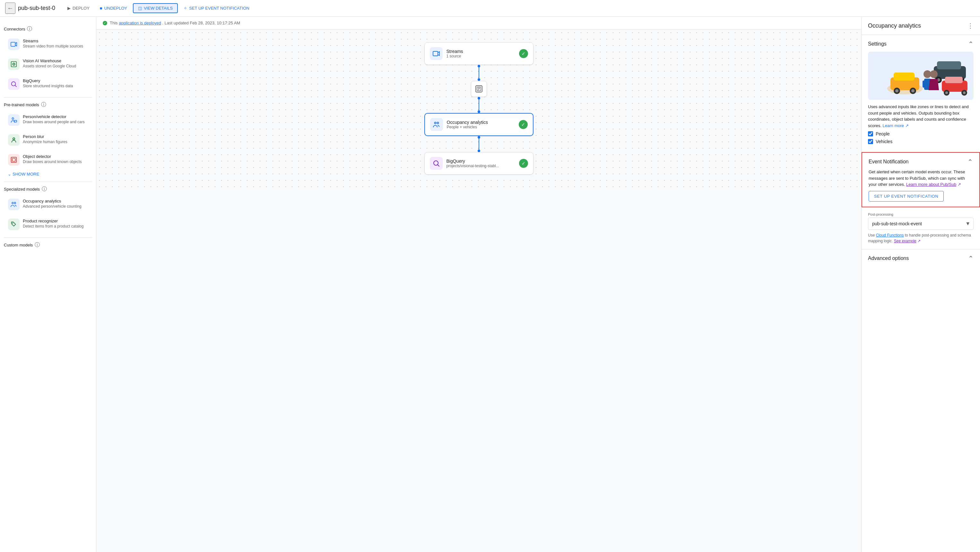 The image size is (980, 552). Describe the element at coordinates (53, 46) in the screenshot. I see `streams-desc: Stream video from multiple sources` at that location.